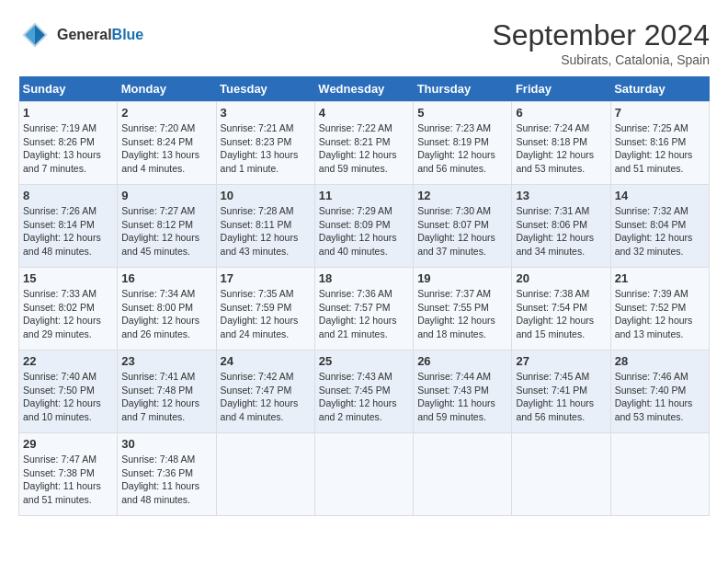 The image size is (728, 563). I want to click on calendar-cell: 24 Sunrise: 7:42 AM Sunset: 7:47 PM Dayl…, so click(265, 392).